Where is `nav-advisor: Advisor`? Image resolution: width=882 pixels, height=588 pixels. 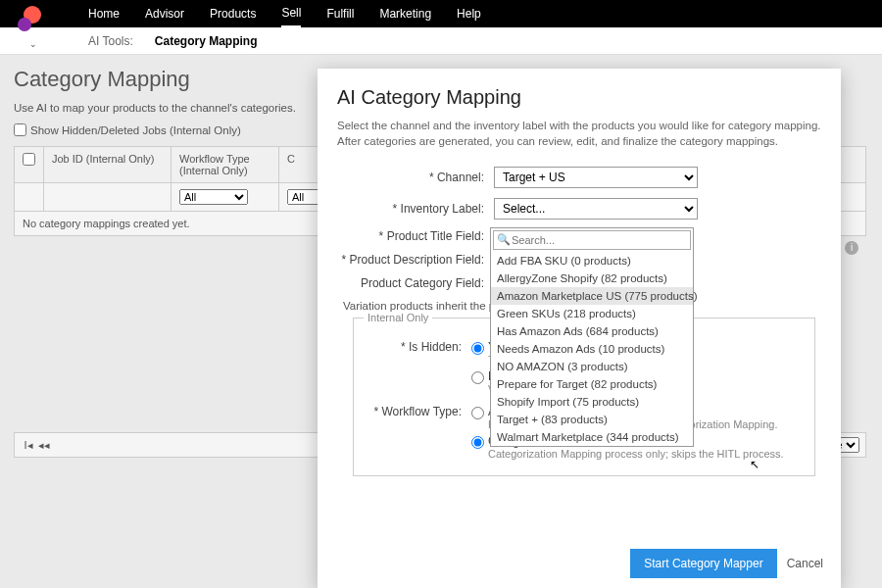
nav-advisor: Advisor is located at coordinates (165, 14).